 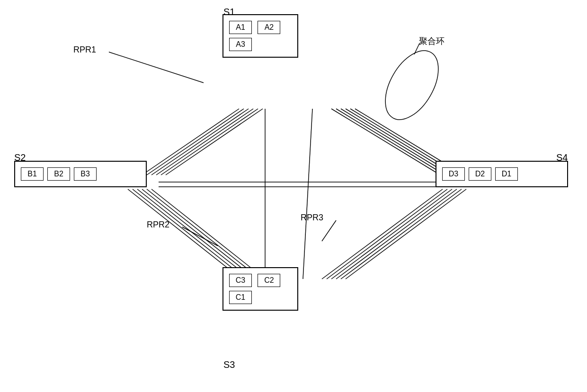 What do you see at coordinates (260, 289) in the screenshot?
I see `node-s3: C3 C2 C1` at bounding box center [260, 289].